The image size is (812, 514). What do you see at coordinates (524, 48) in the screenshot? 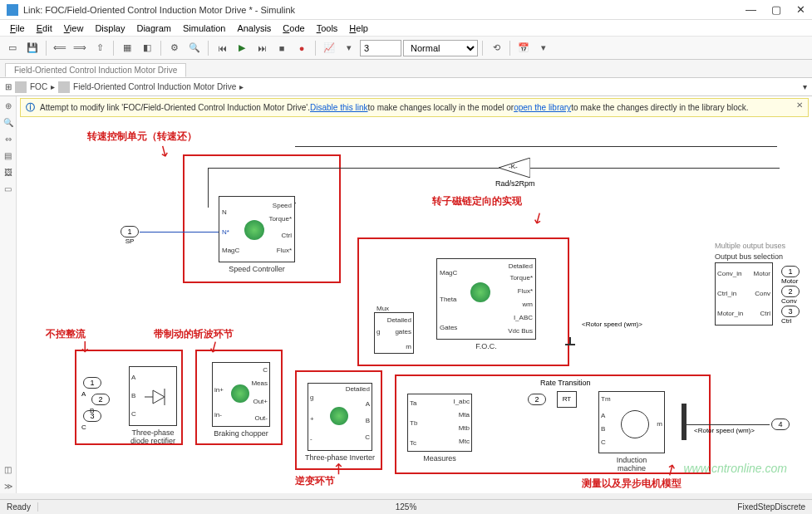
I see `build-button: 📅` at bounding box center [524, 48].